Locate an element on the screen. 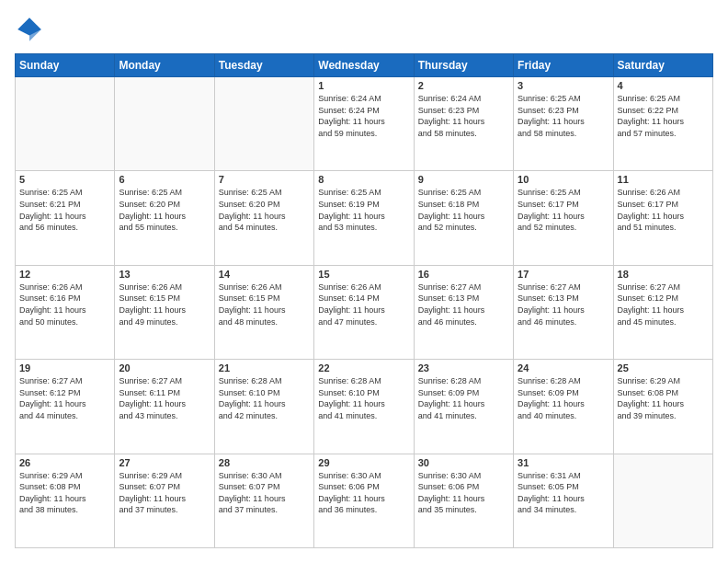 This screenshot has height=563, width=728. calendar-cell: 7Sunrise: 6:25 AM Sunset: 6:20 PM Daylig… is located at coordinates (264, 218).